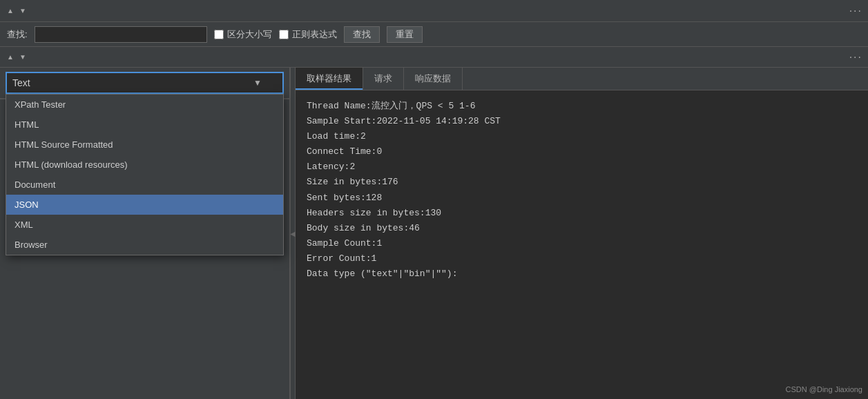  Describe the element at coordinates (145, 185) in the screenshot. I see `dropdown-item-document: Document` at that location.